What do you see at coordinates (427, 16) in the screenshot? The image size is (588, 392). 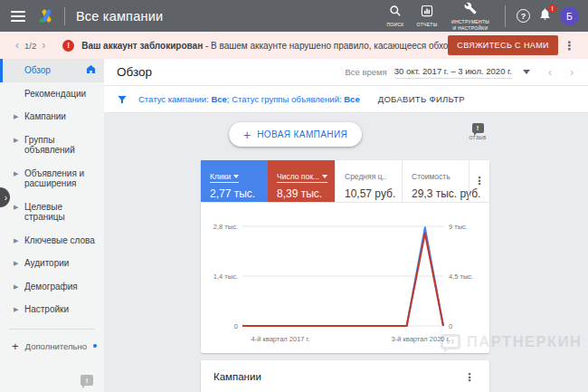 I see `reports-button: ОТЧЕТЫ` at bounding box center [427, 16].